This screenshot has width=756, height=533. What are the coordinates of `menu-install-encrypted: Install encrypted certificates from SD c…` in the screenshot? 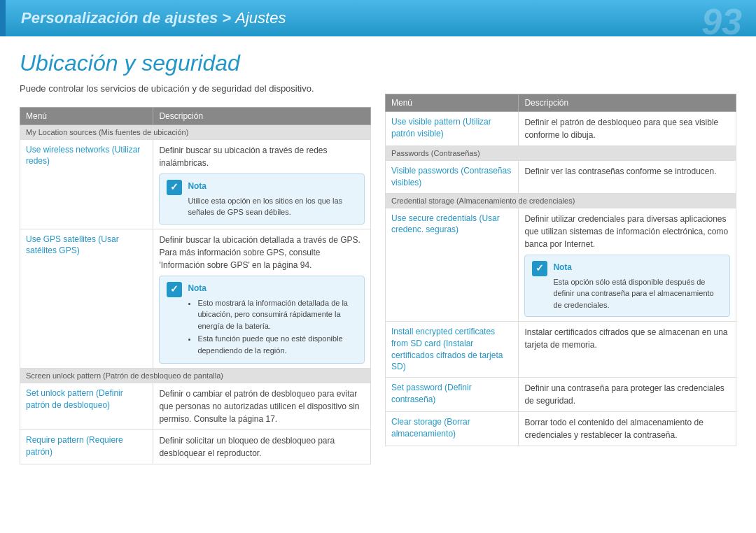 It's located at (452, 350).